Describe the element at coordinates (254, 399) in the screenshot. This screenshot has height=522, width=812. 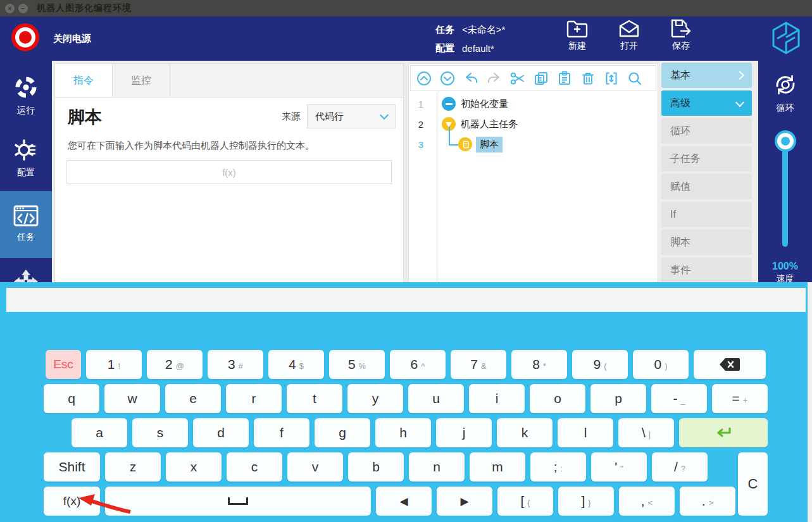
I see `key-r: r` at that location.